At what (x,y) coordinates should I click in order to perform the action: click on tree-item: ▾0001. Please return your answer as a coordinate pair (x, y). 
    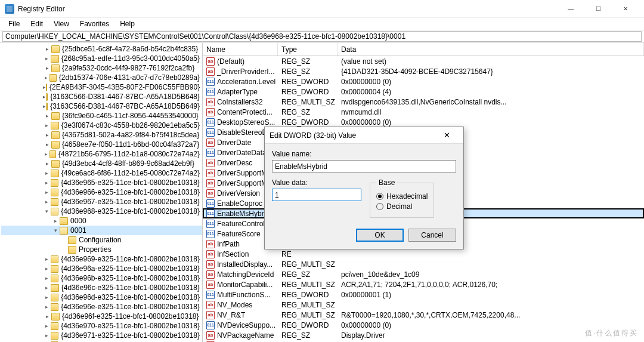
    Looking at the image, I should click on (101, 230).